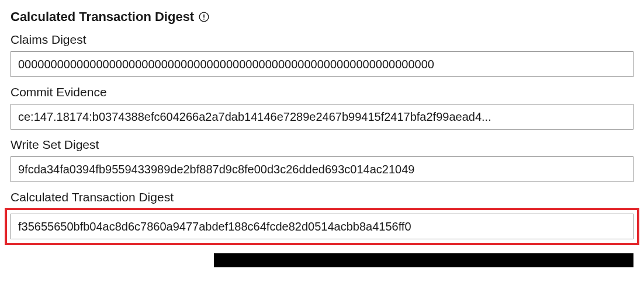 This screenshot has height=300, width=644. I want to click on claims-digest-input, so click(322, 64).